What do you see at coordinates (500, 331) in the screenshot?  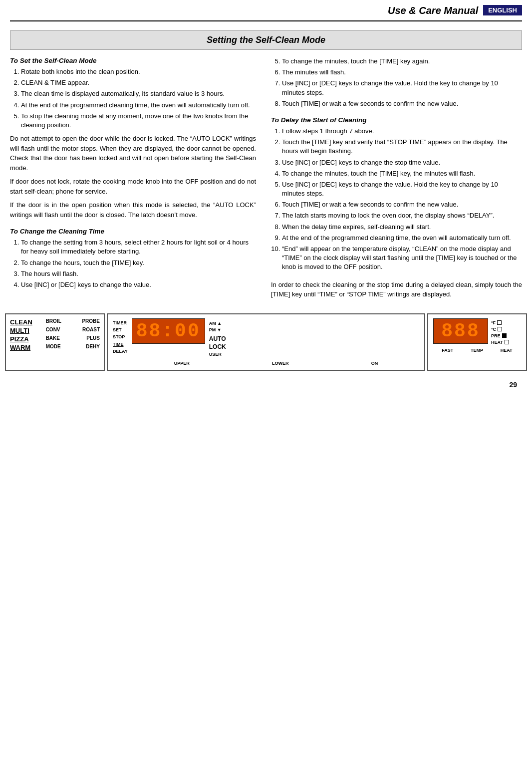 I see `temp-right-labels: °F °C PRE HEAT` at bounding box center [500, 331].